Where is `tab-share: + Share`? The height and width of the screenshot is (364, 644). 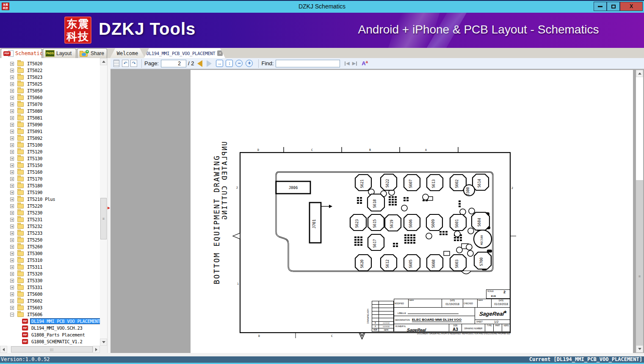
tab-share: + Share is located at coordinates (92, 53).